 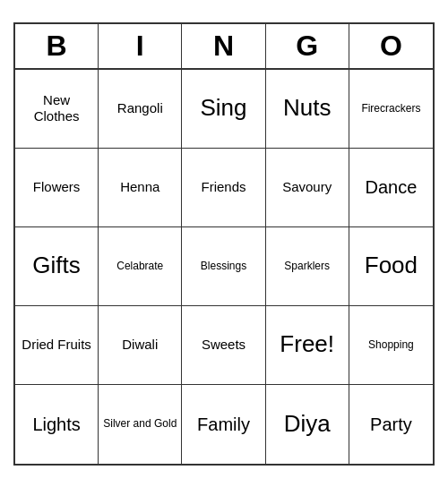 I want to click on bingo-cell-13: Sparklers, so click(x=308, y=267).